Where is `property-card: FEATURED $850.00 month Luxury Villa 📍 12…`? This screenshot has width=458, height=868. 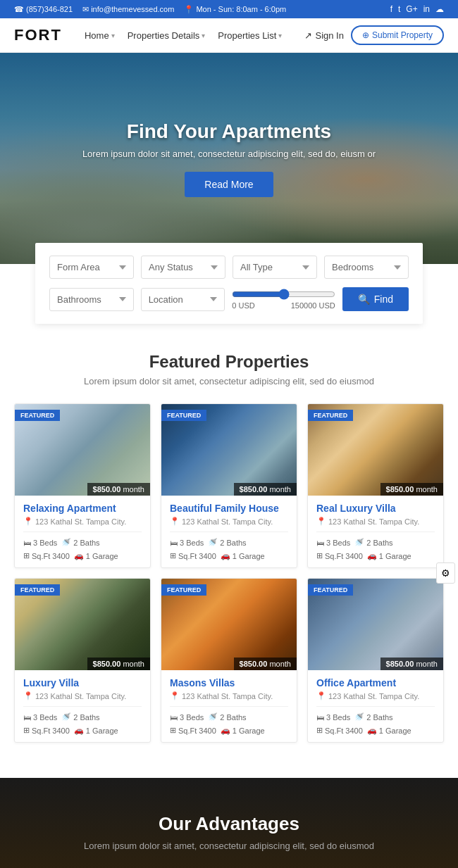
property-card: FEATURED $850.00 month Luxury Villa 📍 12… is located at coordinates (82, 660).